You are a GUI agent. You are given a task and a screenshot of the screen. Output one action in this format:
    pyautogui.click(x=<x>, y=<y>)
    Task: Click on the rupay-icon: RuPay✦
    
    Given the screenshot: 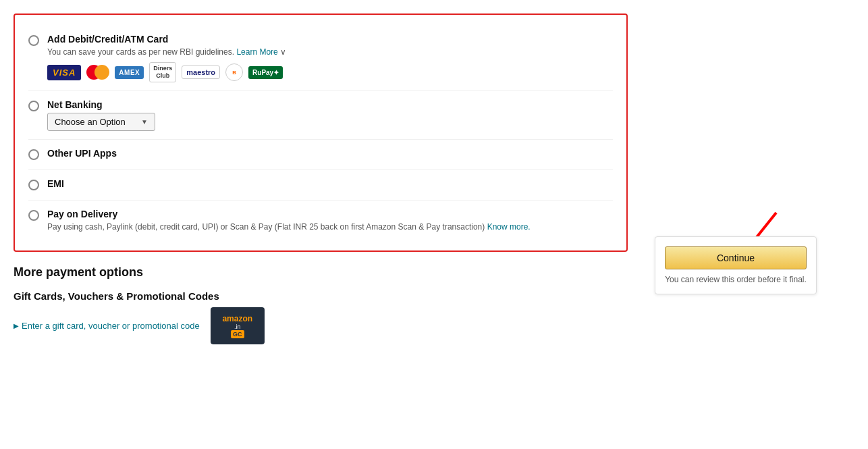 What is the action you would take?
    pyautogui.click(x=266, y=72)
    